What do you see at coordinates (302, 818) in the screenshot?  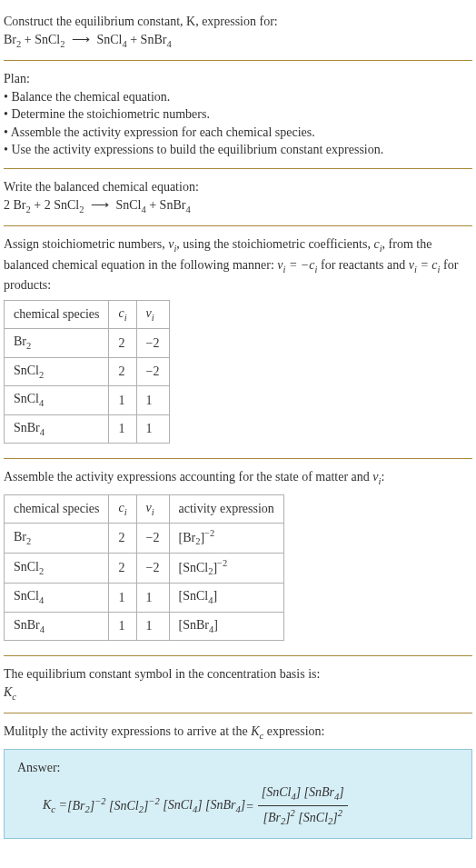 I see `denominator: [Br2]2 [SnCl2]2` at bounding box center [302, 818].